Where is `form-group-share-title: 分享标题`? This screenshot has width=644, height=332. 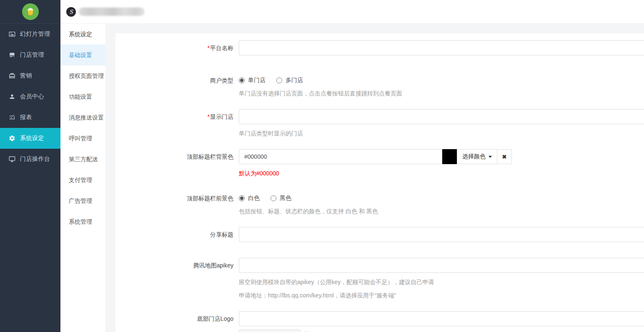 form-group-share-title: 分享标题 is located at coordinates (380, 235).